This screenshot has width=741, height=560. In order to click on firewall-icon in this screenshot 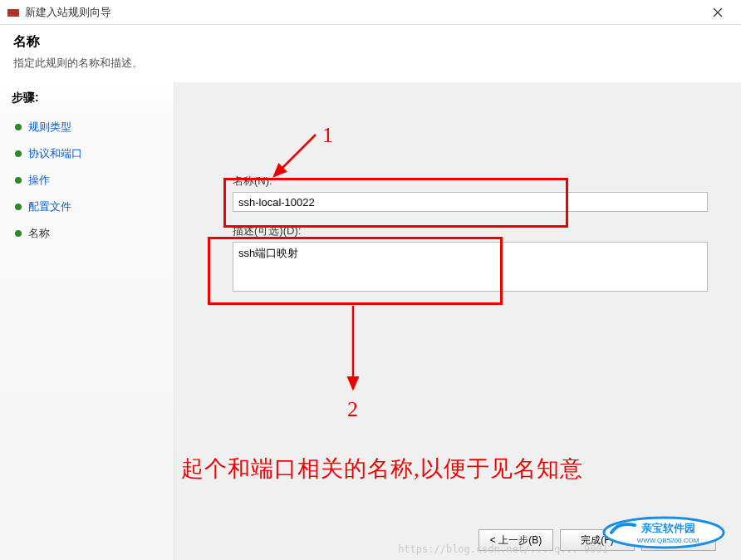, I will do `click(13, 12)`.